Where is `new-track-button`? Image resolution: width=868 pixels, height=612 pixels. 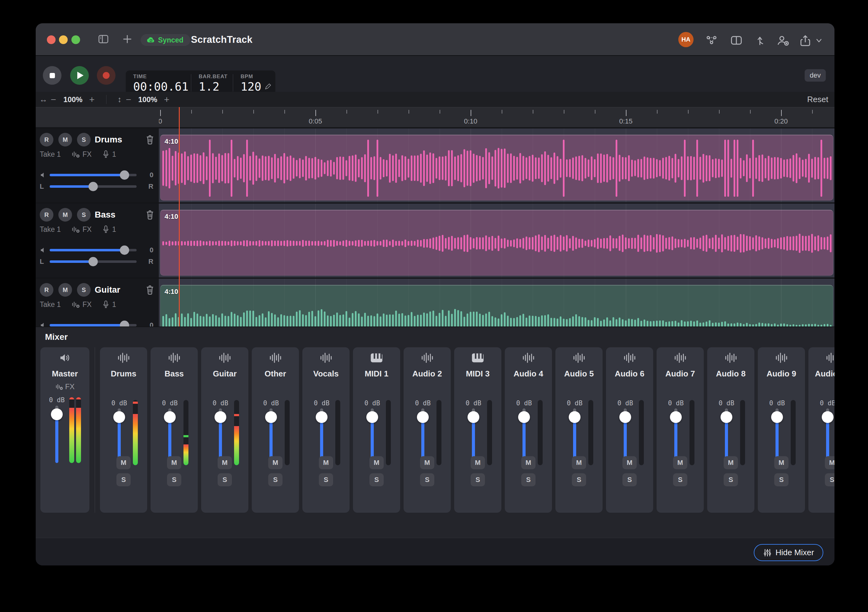
new-track-button is located at coordinates (127, 40).